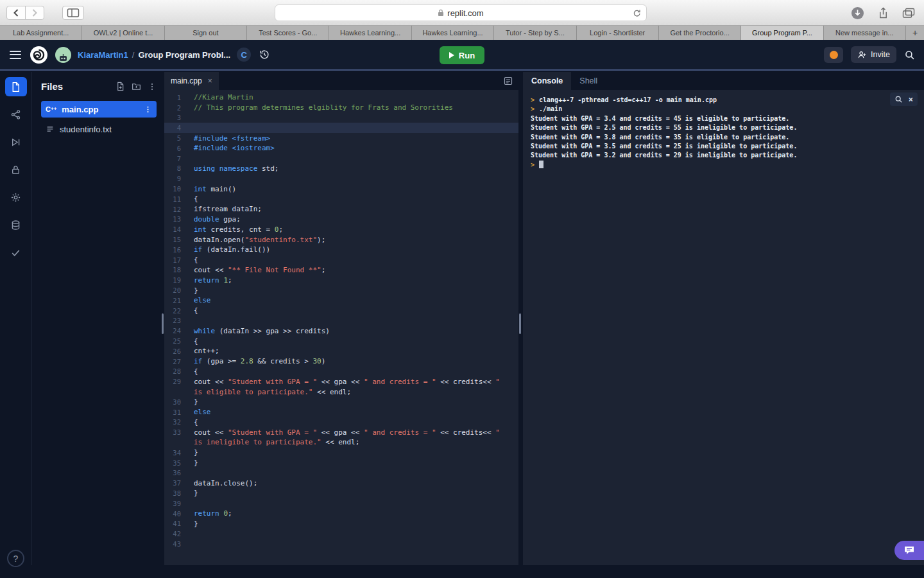 This screenshot has width=924, height=578. I want to click on browser-tab: Lab Assignment..., so click(41, 33).